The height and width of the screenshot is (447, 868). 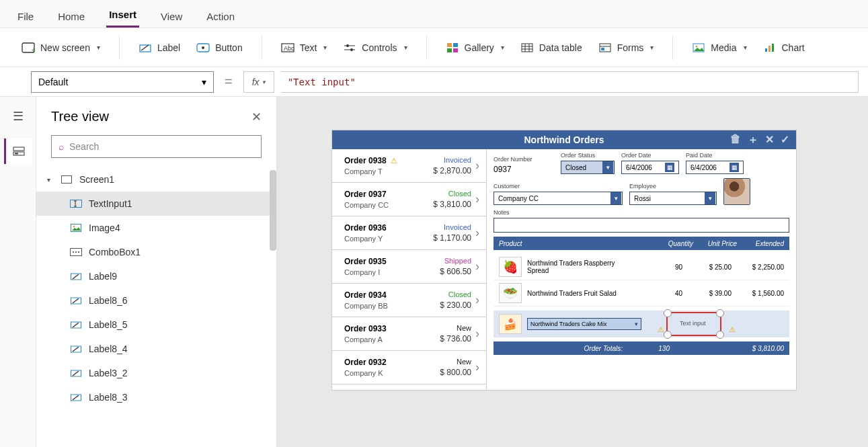 What do you see at coordinates (570, 82) in the screenshot?
I see `formula-input: "Text input"` at bounding box center [570, 82].